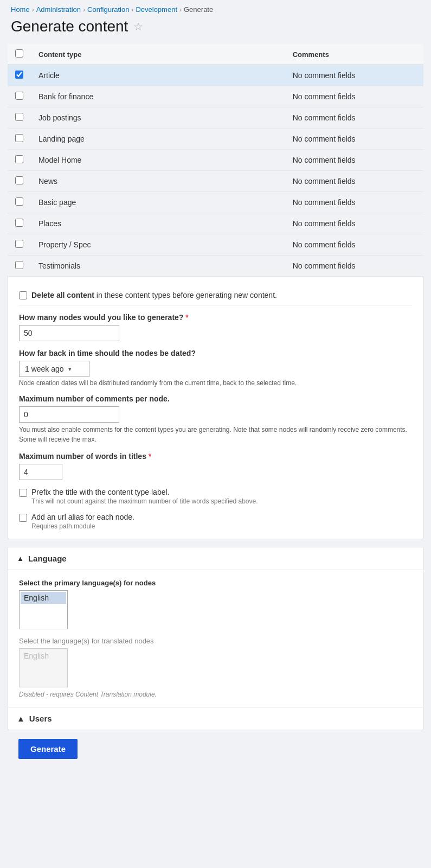 This screenshot has height=868, width=431. What do you see at coordinates (355, 97) in the screenshot?
I see `comment-bank-for-finance: No comment fields` at bounding box center [355, 97].